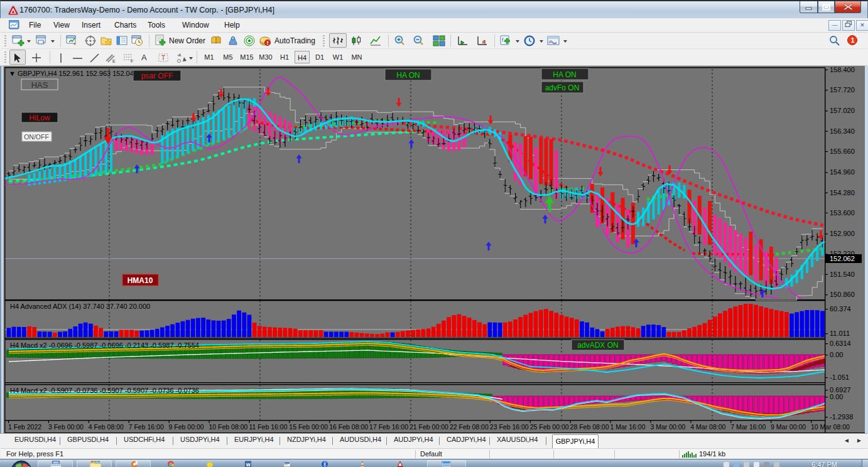  I want to click on svg-text: 23 Feb 16:00, so click(509, 427).